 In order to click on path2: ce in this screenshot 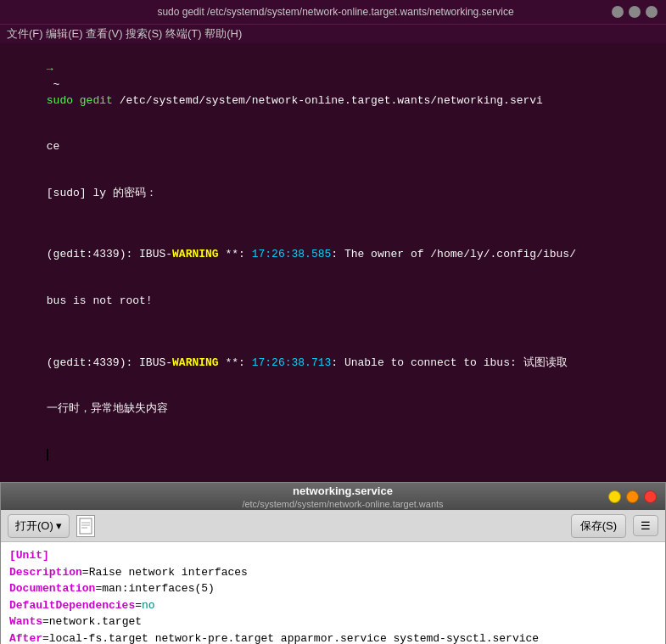, I will do `click(53, 146)`.